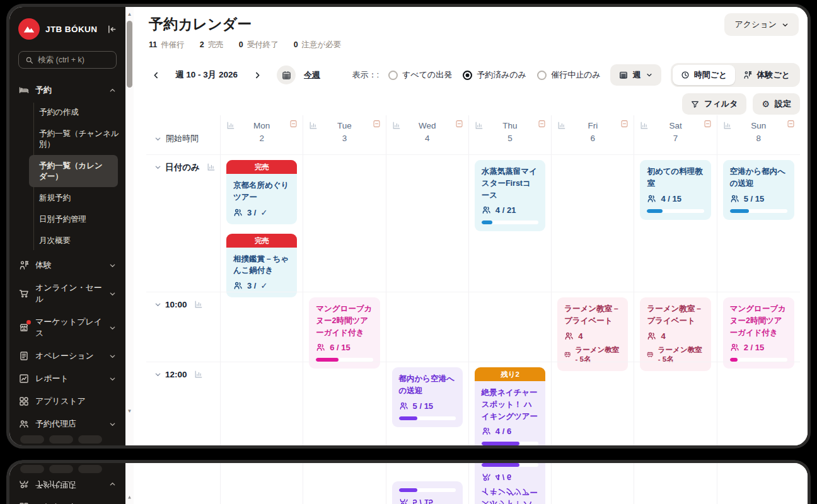 The height and width of the screenshot is (504, 817). Describe the element at coordinates (427, 135) in the screenshot. I see `day-header-wed: Wed 4` at that location.